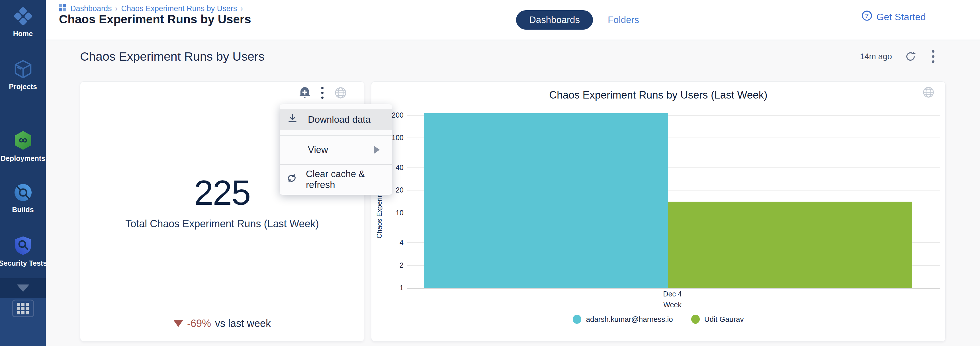 The image size is (980, 346). Describe the element at coordinates (23, 141) in the screenshot. I see `cd-hexagon-infinity-icon: ∞` at that location.